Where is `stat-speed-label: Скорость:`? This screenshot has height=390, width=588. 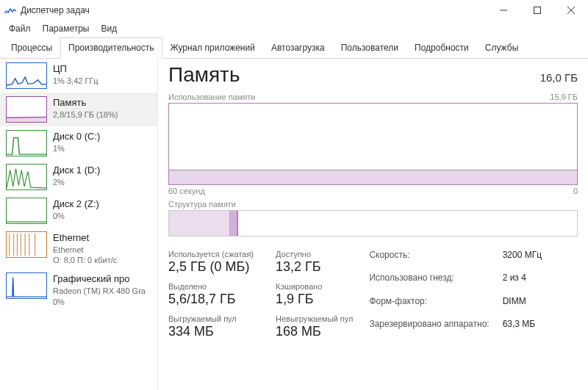 stat-speed-label: Скорость: is located at coordinates (429, 260).